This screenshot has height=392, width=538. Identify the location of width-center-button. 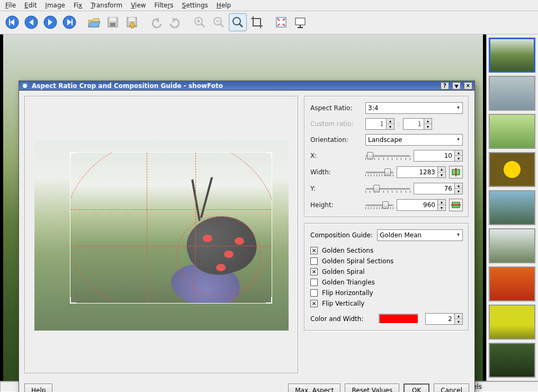
(456, 172).